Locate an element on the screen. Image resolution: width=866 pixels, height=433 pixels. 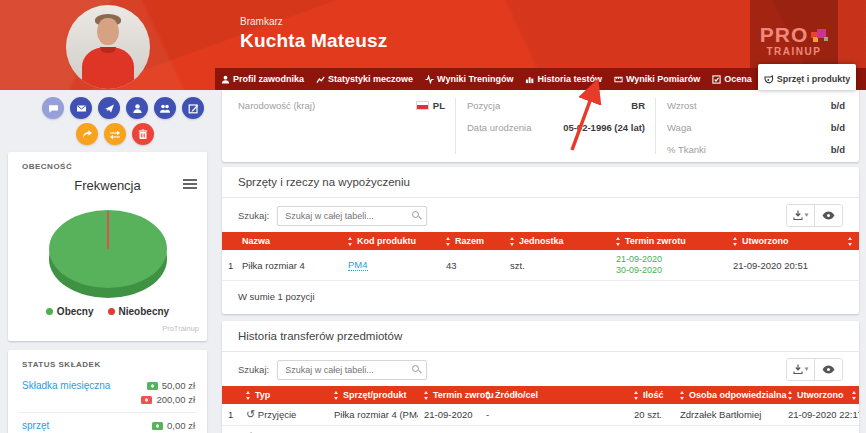
pie-slice-absent is located at coordinates (108, 230).